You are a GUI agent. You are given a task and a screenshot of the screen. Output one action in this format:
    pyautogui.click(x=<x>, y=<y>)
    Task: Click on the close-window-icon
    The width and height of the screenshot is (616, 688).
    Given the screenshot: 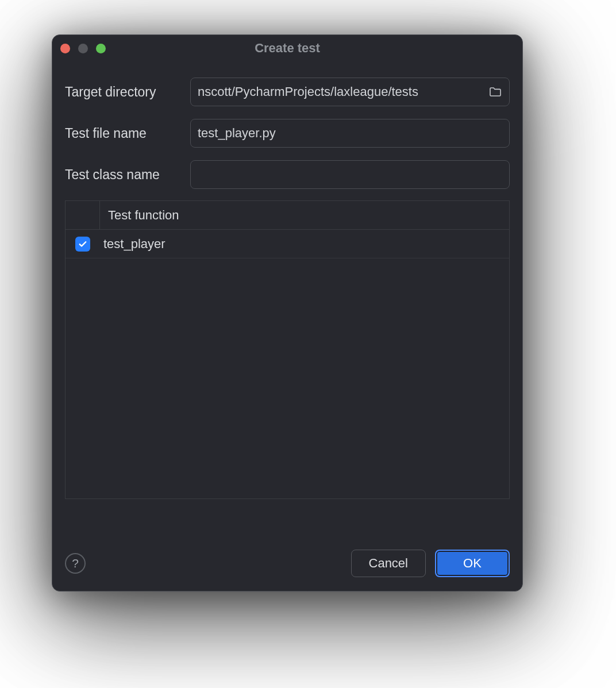 What is the action you would take?
    pyautogui.click(x=66, y=48)
    